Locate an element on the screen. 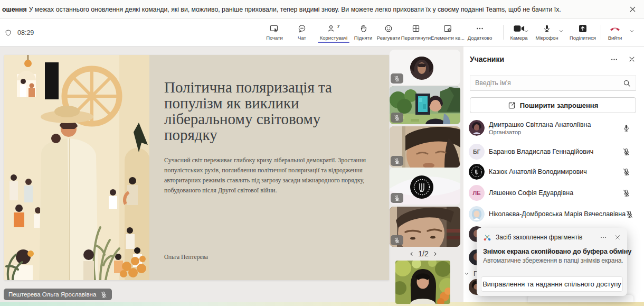 This screenshot has width=644, height=306. panel-close-icon is located at coordinates (632, 59).